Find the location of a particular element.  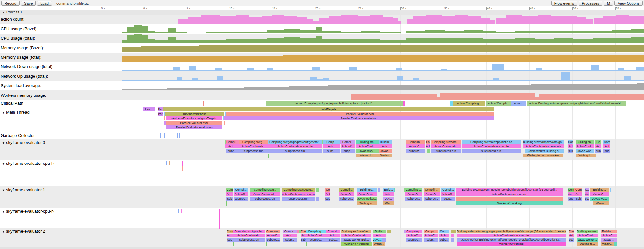

event-bar: Building ... is located at coordinates (609, 232).